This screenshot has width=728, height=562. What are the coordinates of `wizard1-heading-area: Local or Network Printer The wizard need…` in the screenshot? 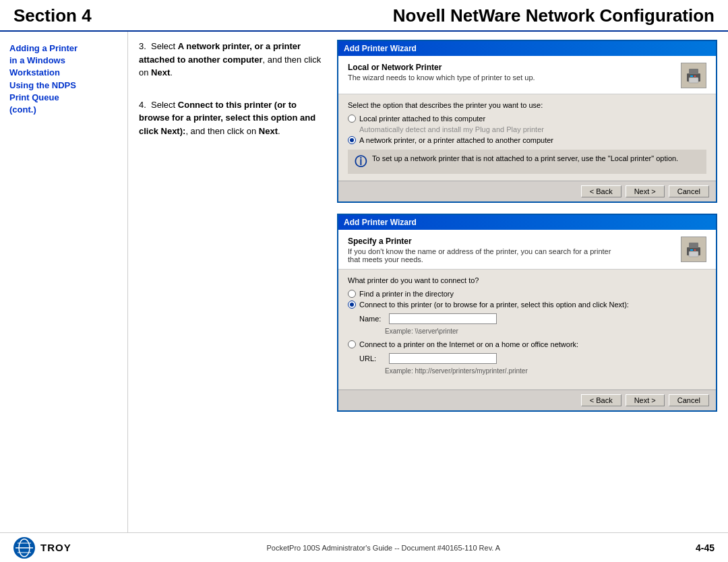 It's located at (514, 72).